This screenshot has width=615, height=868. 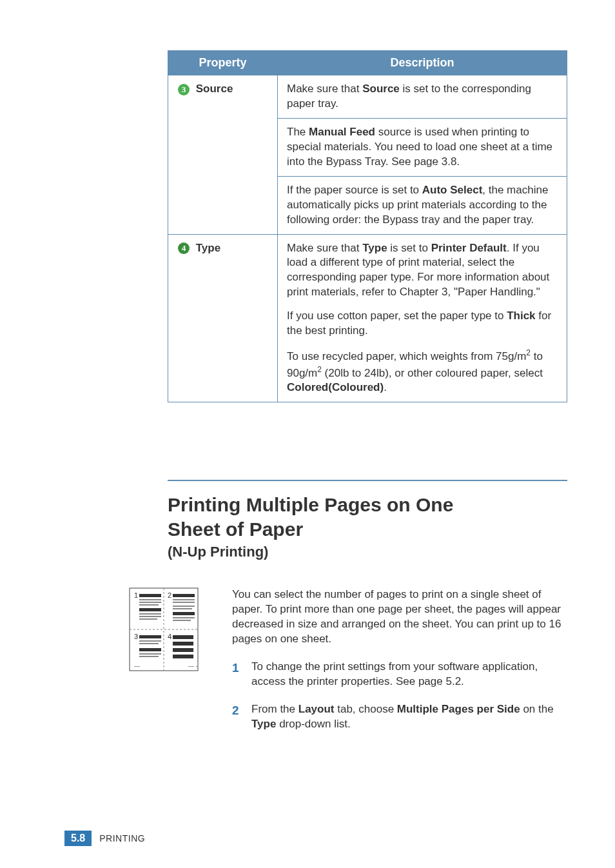 What do you see at coordinates (242, 675) in the screenshot?
I see `step-number: 1` at bounding box center [242, 675].